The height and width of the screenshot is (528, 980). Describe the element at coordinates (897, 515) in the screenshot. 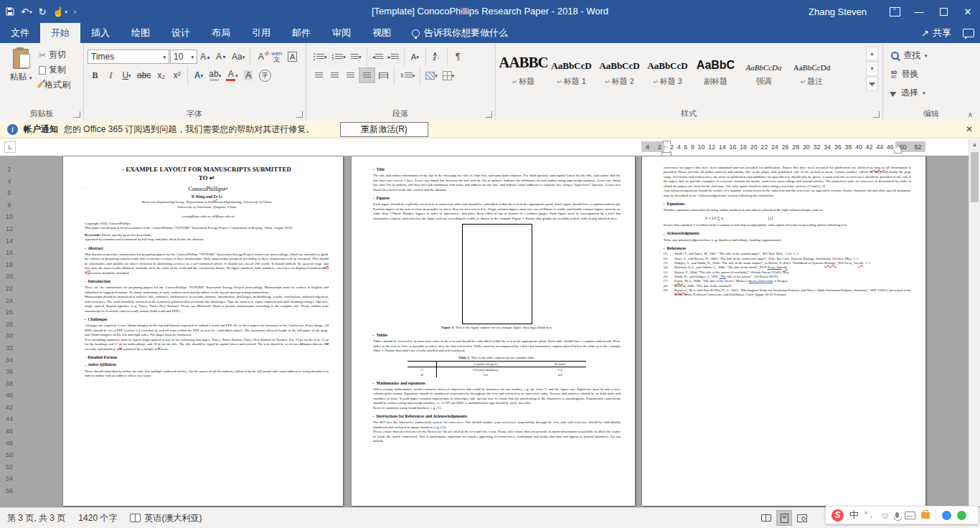

I see `microphone-icon` at that location.